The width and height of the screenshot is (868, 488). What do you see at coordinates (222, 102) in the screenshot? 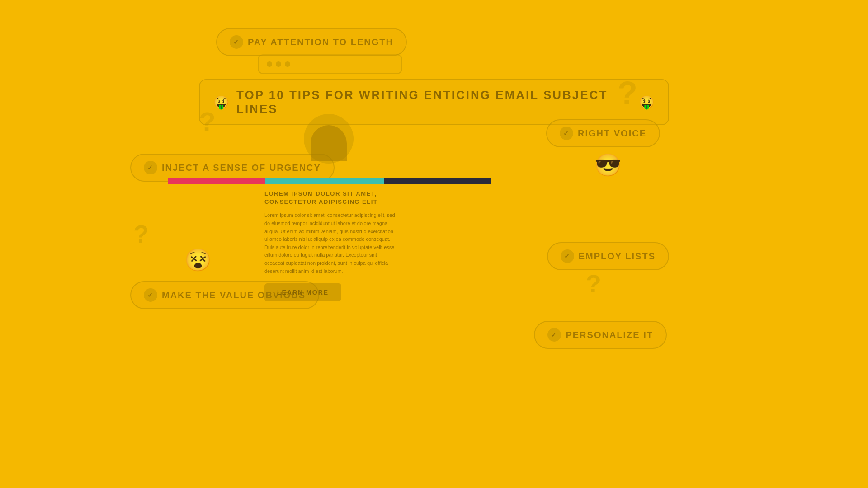
I see `title-emoji-left: 🤑` at bounding box center [222, 102].